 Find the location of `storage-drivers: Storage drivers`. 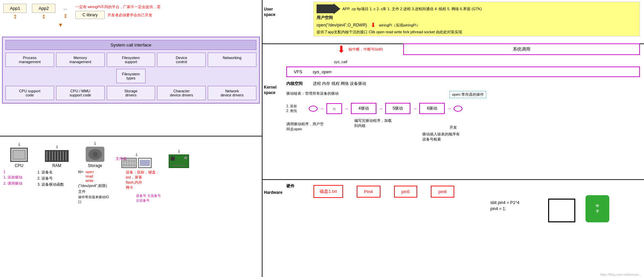

storage-drivers: Storage drivers is located at coordinates (131, 93).